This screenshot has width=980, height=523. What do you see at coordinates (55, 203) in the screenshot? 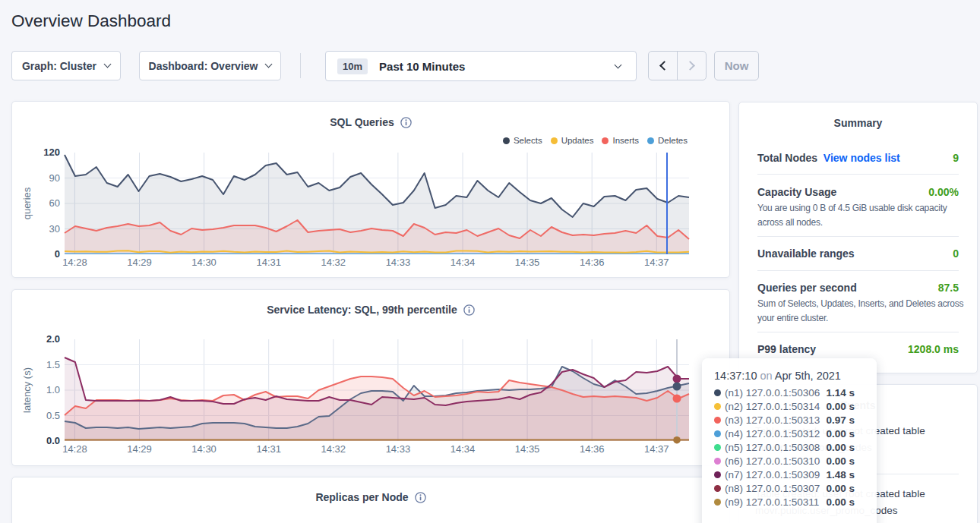
I see `svg-text: 60` at bounding box center [55, 203].